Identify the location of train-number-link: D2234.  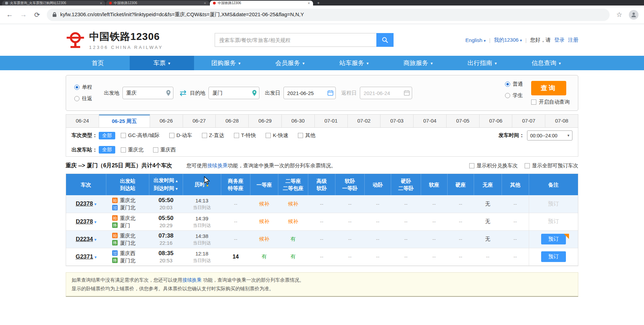
(84, 239).